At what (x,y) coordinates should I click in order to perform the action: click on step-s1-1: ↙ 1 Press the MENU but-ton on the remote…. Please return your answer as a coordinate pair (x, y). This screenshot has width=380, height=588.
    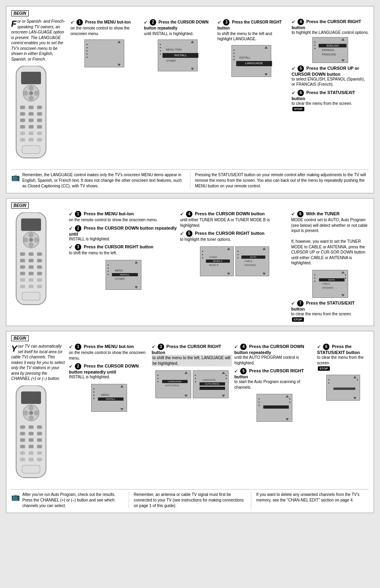
    Looking at the image, I should click on (104, 92).